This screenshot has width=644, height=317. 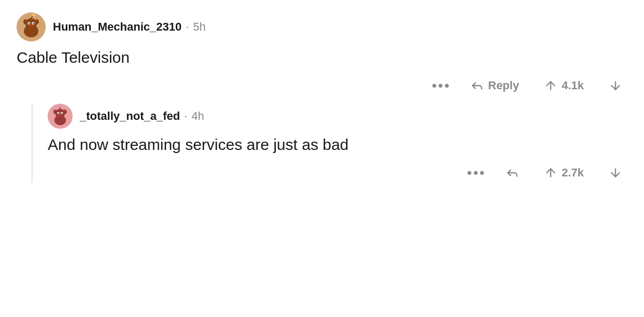 I want to click on comment-2-actions: ••• 2.7k, so click(x=338, y=173).